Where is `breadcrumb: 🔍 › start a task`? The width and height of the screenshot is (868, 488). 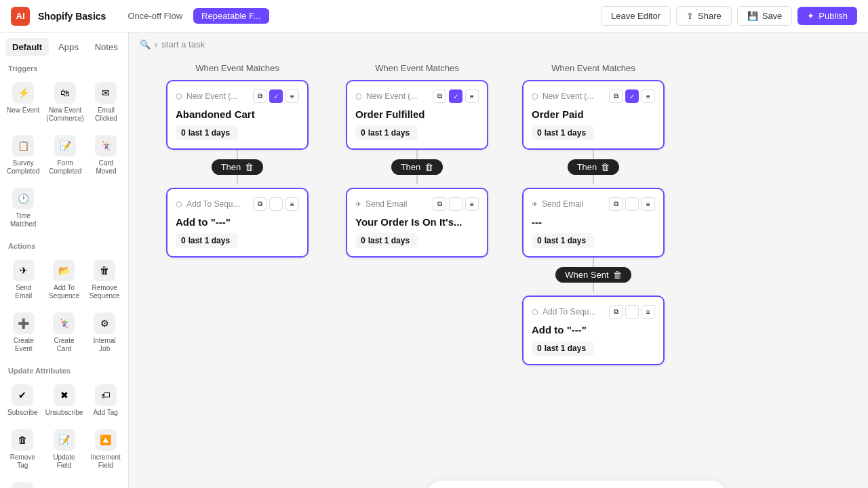
breadcrumb: 🔍 › start a task is located at coordinates (498, 45).